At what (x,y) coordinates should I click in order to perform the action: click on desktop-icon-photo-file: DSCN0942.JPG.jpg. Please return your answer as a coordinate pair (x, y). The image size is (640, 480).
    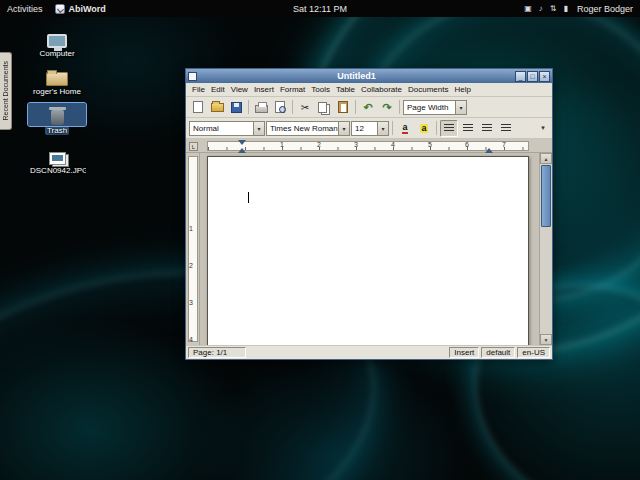
    Looking at the image, I should click on (57, 160).